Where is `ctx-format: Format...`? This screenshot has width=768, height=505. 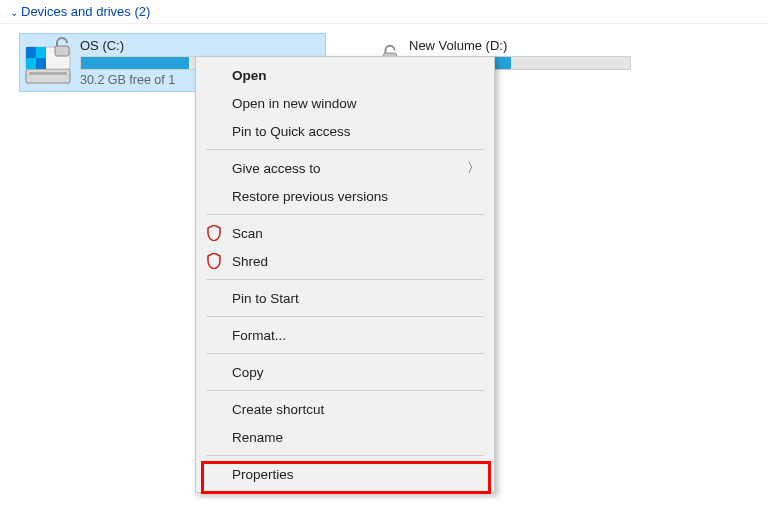
ctx-format: Format... is located at coordinates (345, 335).